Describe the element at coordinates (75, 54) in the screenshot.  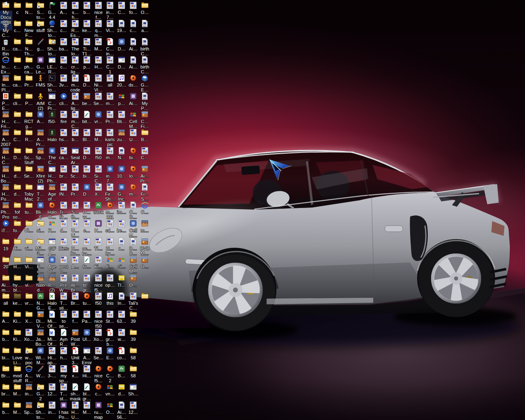
I see `svg-text: lo…` at that location.